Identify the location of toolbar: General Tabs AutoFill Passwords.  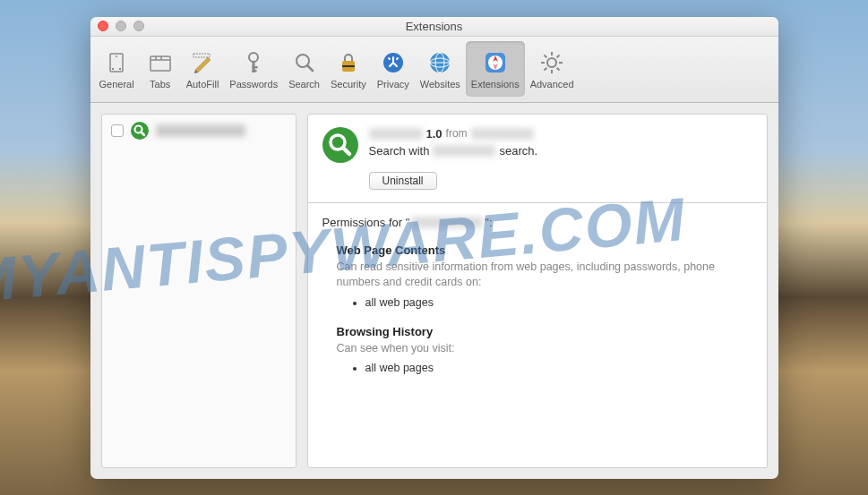
(434, 70).